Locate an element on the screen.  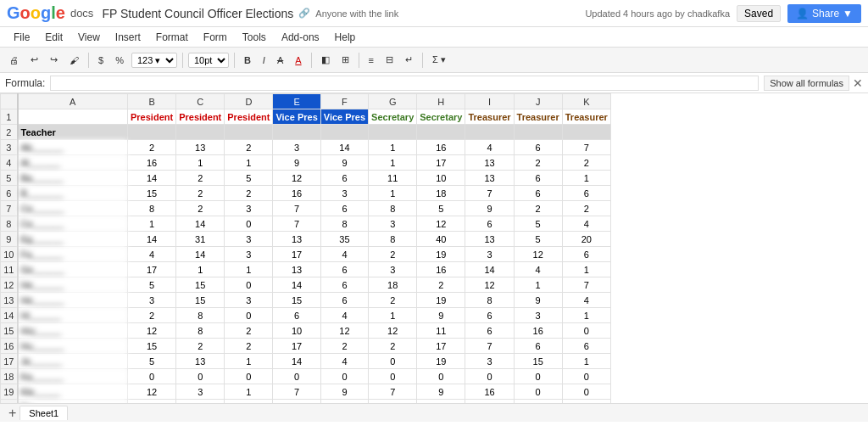
data-cell-r6-c2: 15 is located at coordinates (153, 193).